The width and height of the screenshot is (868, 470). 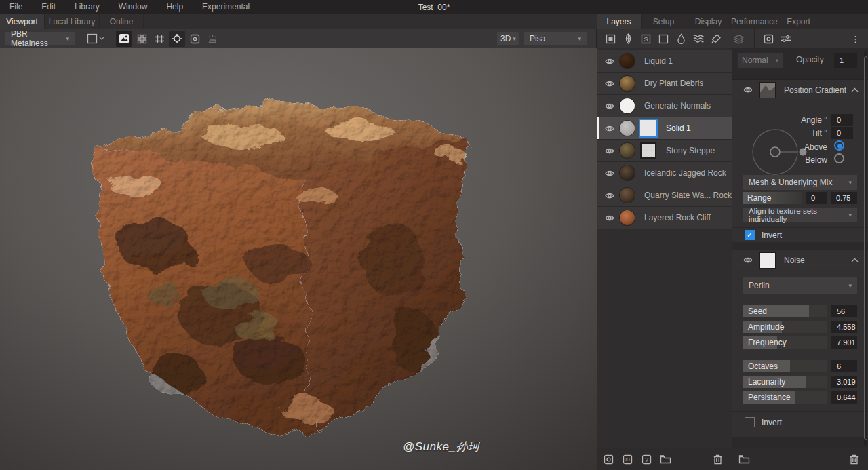 What do you see at coordinates (646, 39) in the screenshot?
I see `add-smart-material-button: S` at bounding box center [646, 39].